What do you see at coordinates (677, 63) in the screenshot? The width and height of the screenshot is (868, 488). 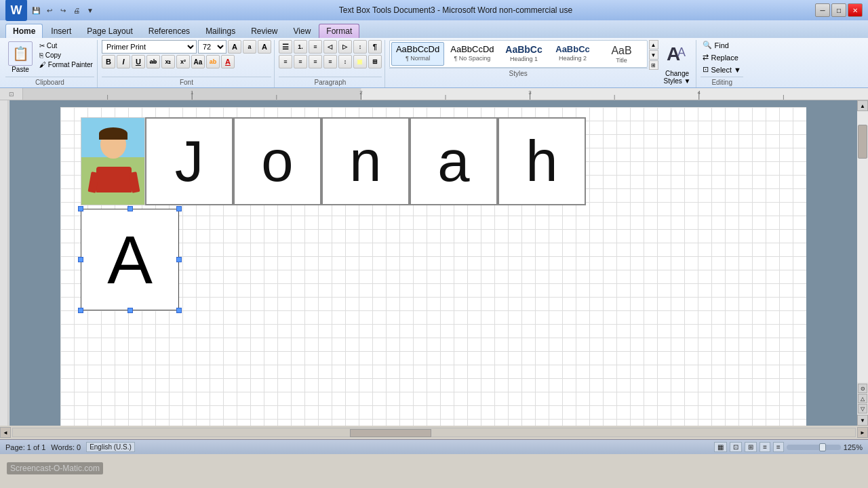 I see `change-styles-button: A A ChangeStyles ▼` at bounding box center [677, 63].